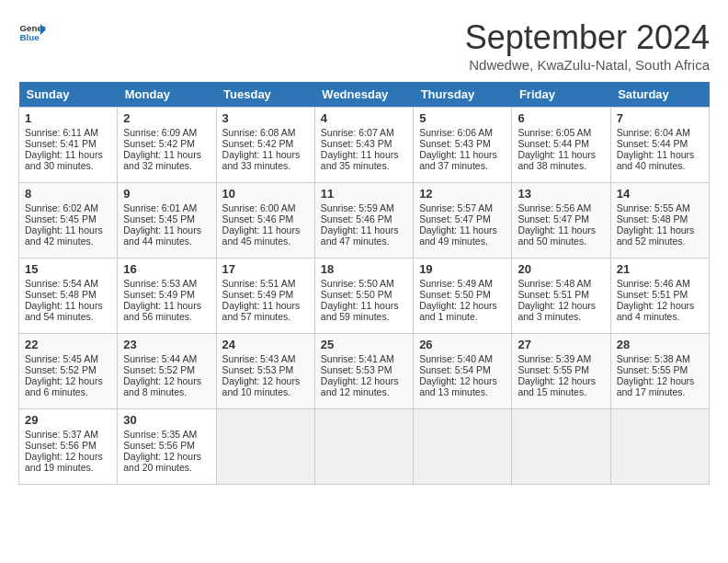 This screenshot has width=728, height=563. I want to click on sunrise-text: Sunrise: 5:50 AM, so click(358, 283).